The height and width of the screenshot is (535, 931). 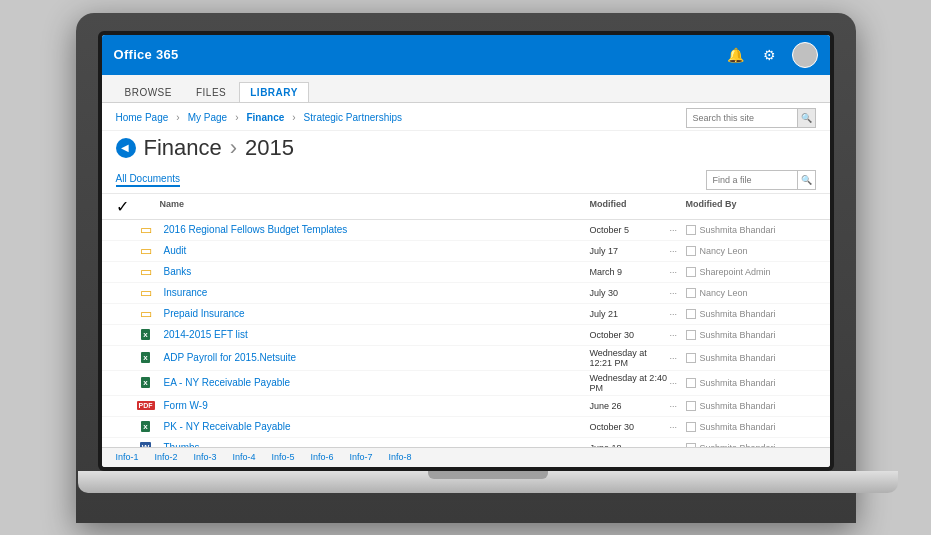 What do you see at coordinates (375, 334) in the screenshot?
I see `doc-name: 2014-2015 EFT list` at bounding box center [375, 334].